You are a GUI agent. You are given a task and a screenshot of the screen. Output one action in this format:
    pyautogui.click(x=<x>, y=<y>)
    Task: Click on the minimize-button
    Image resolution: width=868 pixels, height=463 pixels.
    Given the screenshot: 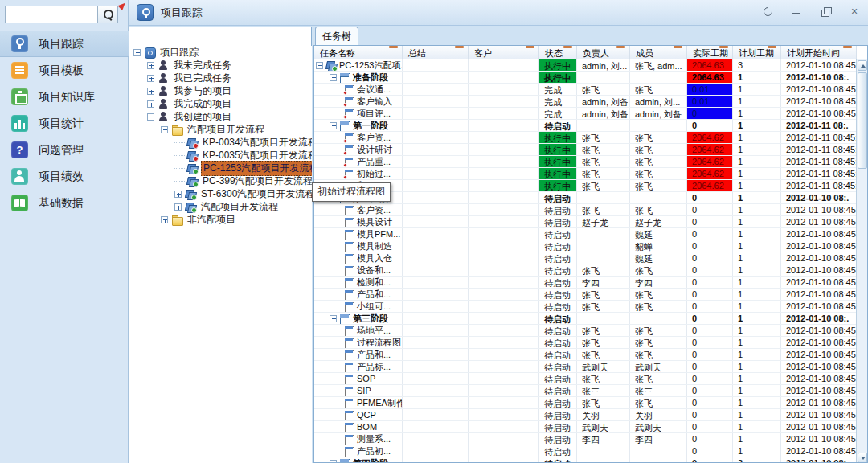 What is the action you would take?
    pyautogui.click(x=796, y=11)
    